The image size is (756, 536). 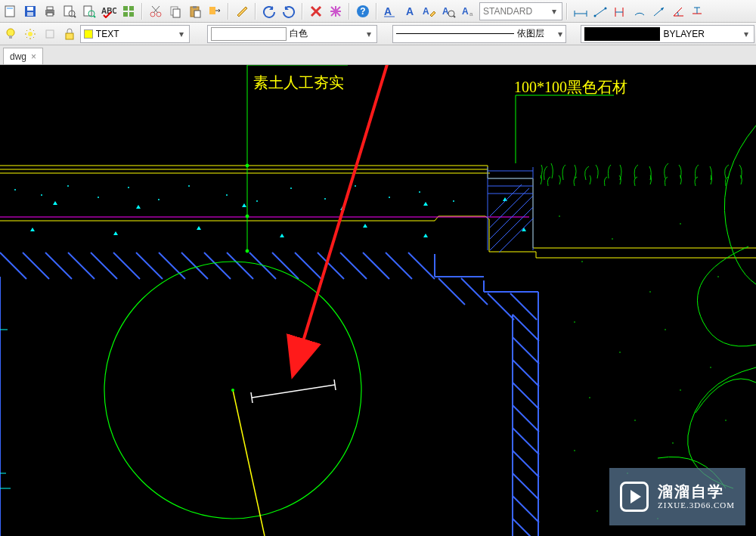 I want to click on single-text-icon: A, so click(x=410, y=11).